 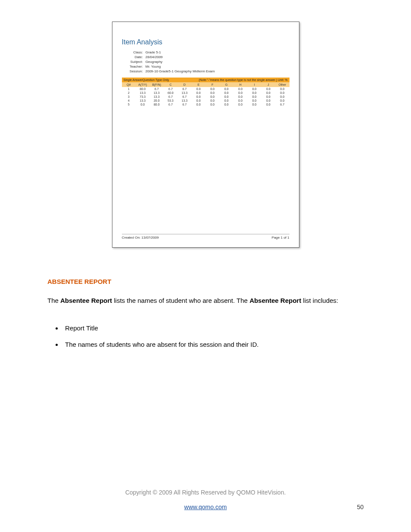 I want to click on column-header: I, so click(x=254, y=84).